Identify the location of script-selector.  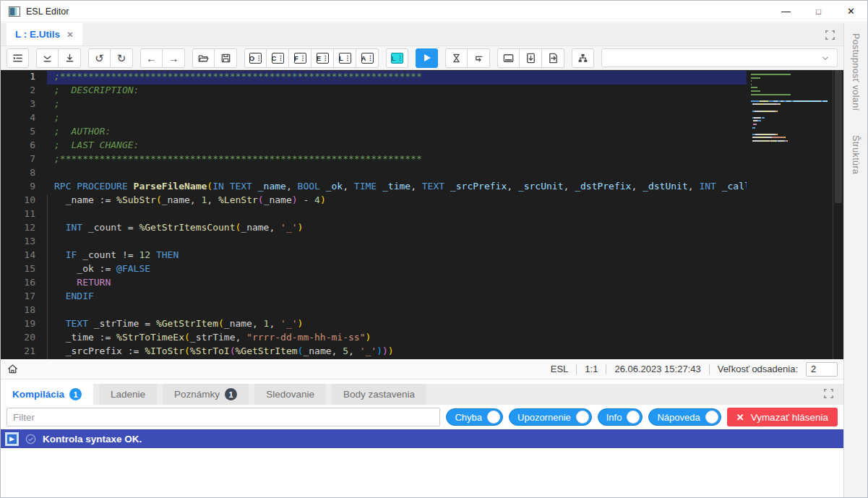
(720, 58).